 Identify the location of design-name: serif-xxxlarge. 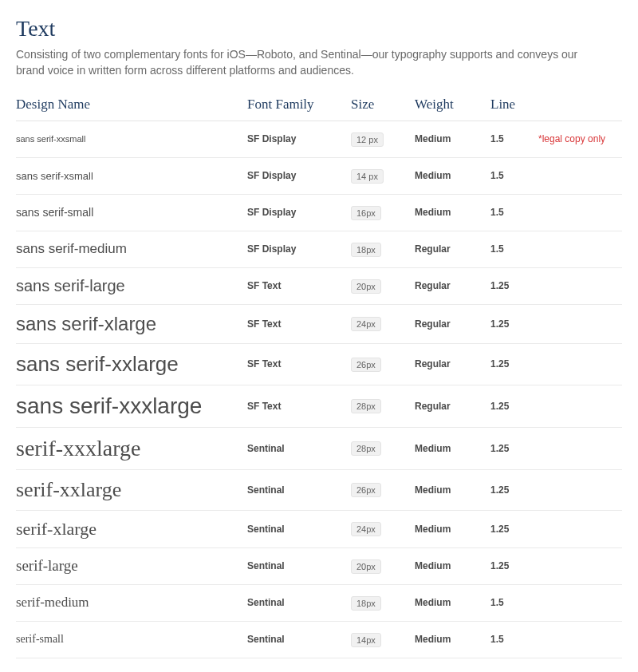
(132, 449).